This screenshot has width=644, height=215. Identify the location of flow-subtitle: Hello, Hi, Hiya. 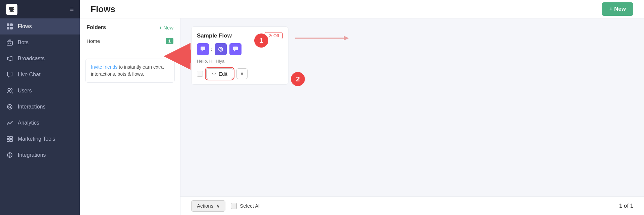
(240, 61).